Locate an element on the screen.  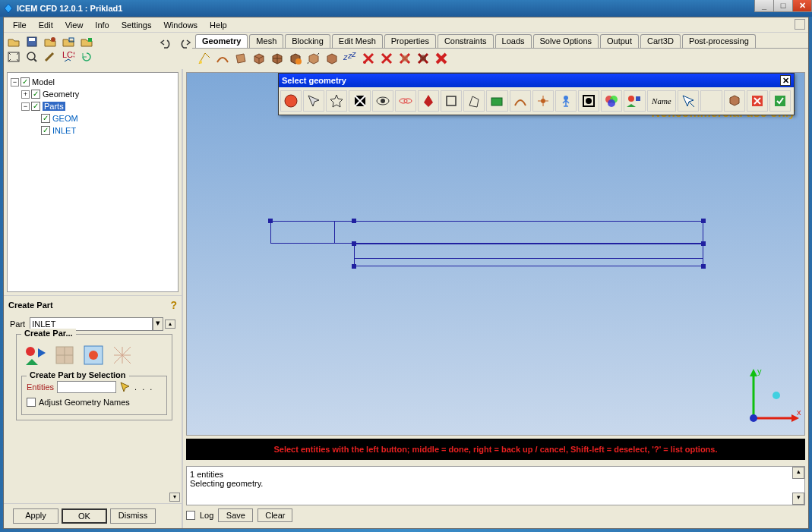
undo-icon is located at coordinates (166, 43).